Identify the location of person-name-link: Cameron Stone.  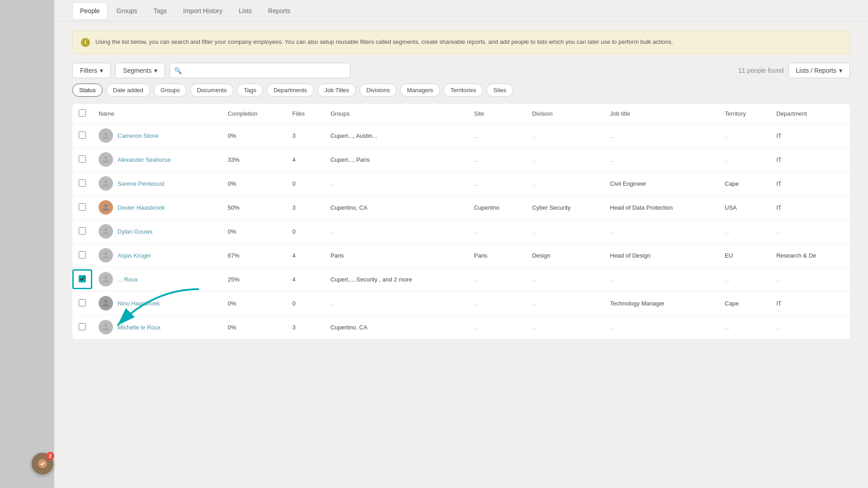
(138, 136).